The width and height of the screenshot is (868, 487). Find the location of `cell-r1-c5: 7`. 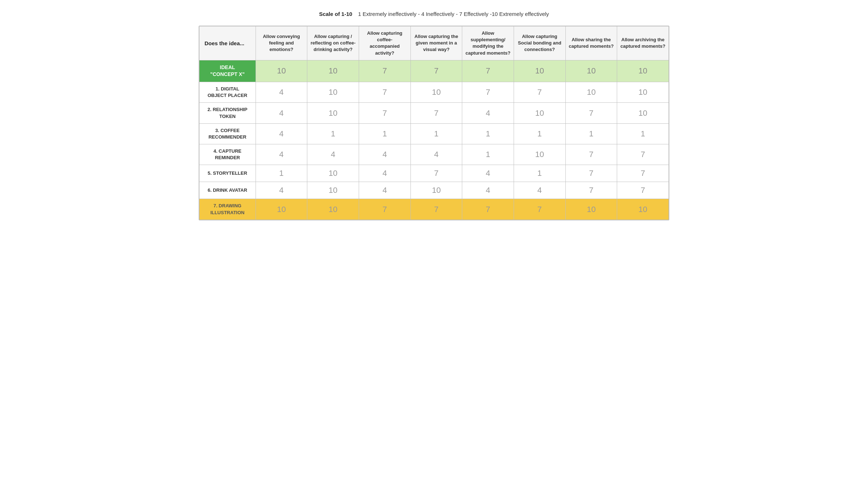

cell-r1-c5: 7 is located at coordinates (539, 92).